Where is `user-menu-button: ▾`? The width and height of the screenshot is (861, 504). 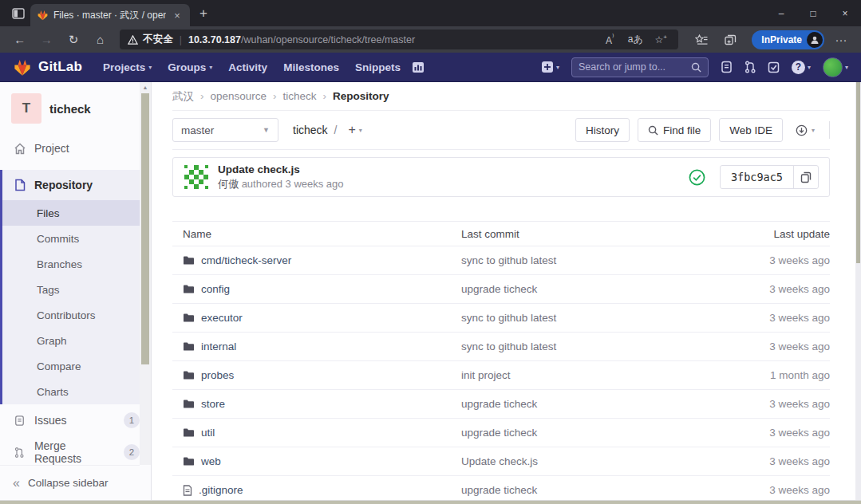
user-menu-button: ▾ is located at coordinates (835, 67).